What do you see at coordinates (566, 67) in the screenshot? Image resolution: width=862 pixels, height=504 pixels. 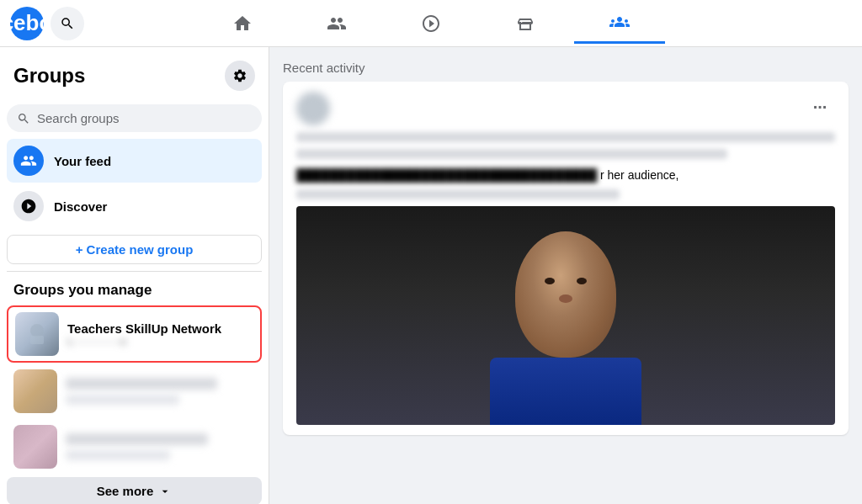 I see `recent-activity-label: Recent activity` at bounding box center [566, 67].